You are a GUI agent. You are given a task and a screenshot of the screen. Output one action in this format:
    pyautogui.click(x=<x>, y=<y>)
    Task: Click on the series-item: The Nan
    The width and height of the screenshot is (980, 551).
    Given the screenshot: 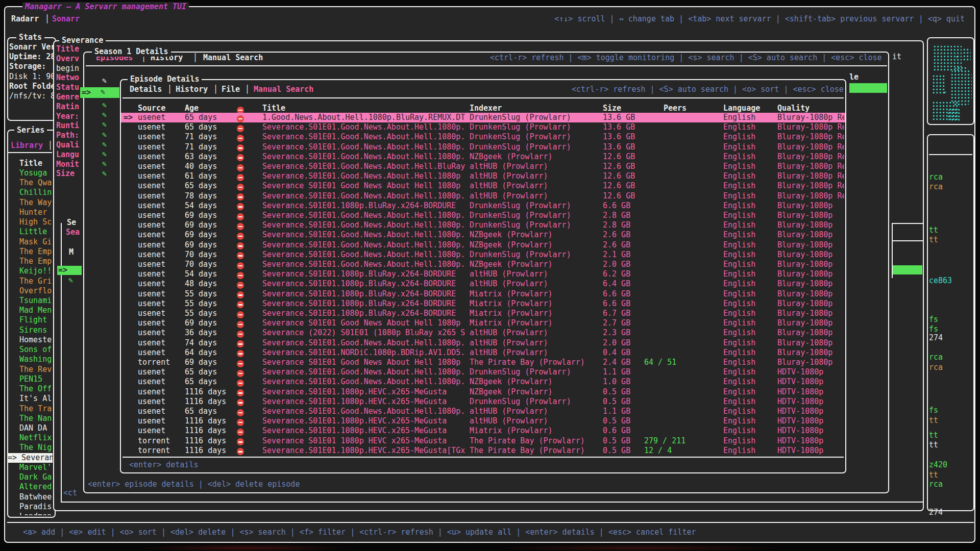 What is the action you would take?
    pyautogui.click(x=36, y=418)
    